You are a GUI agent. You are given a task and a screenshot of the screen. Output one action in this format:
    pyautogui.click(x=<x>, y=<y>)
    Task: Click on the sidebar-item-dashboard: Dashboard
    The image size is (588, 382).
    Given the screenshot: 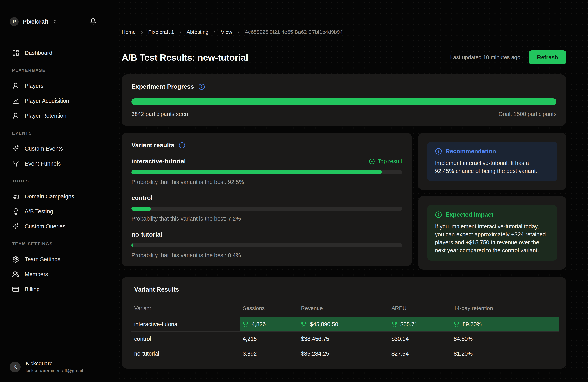 What is the action you would take?
    pyautogui.click(x=63, y=53)
    